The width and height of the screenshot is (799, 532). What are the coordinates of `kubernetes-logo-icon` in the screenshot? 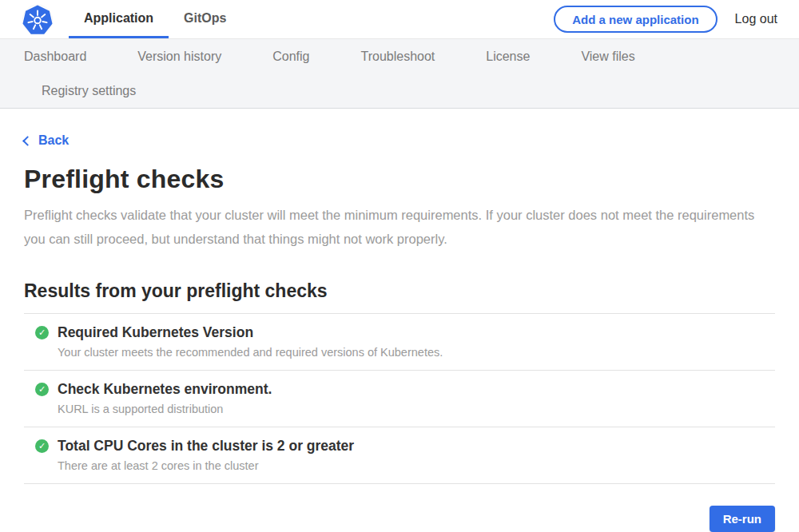 It's located at (38, 19).